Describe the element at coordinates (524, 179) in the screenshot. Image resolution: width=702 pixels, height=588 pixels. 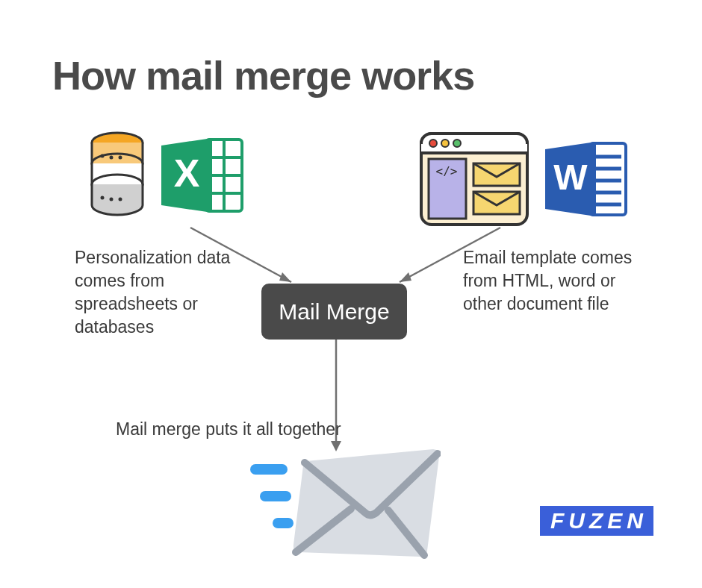
I see `template-source-icons: </> W` at that location.